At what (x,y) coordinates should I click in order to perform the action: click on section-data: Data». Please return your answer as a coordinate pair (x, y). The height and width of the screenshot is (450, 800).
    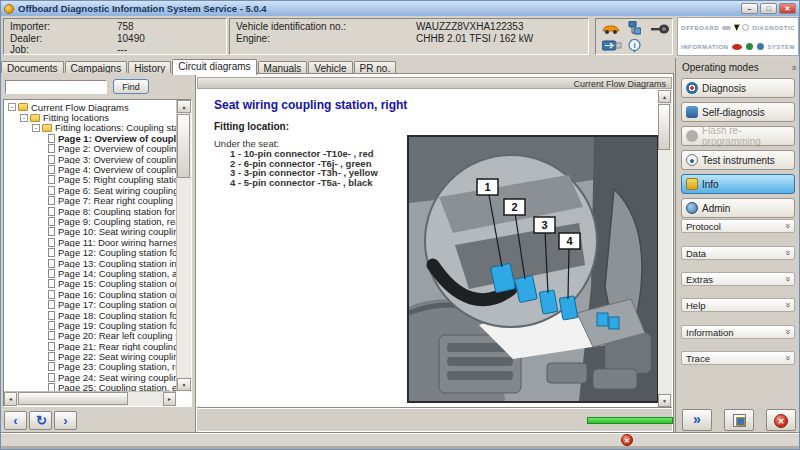
    Looking at the image, I should click on (738, 253).